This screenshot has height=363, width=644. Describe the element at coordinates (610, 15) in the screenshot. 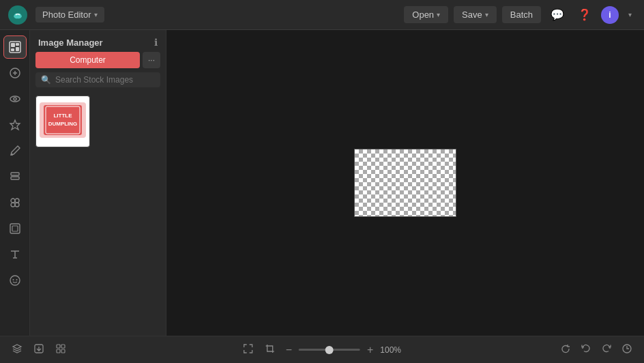

I see `user-avatar: i` at that location.